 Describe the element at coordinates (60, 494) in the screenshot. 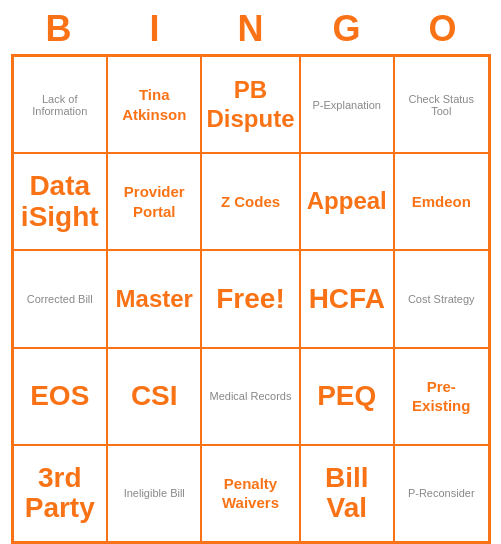

I see `cell-label: 3rd Party` at that location.